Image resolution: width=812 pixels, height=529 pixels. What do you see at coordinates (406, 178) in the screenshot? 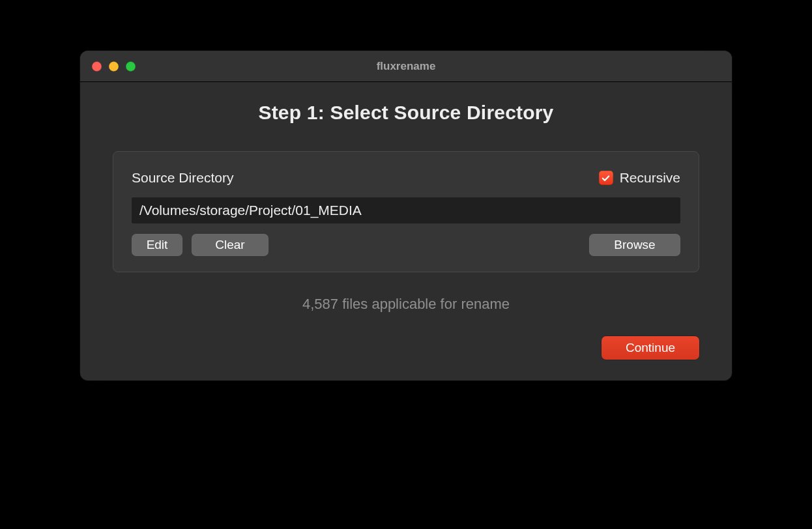
I see `panel-header-row: Source Directory Recursive` at bounding box center [406, 178].